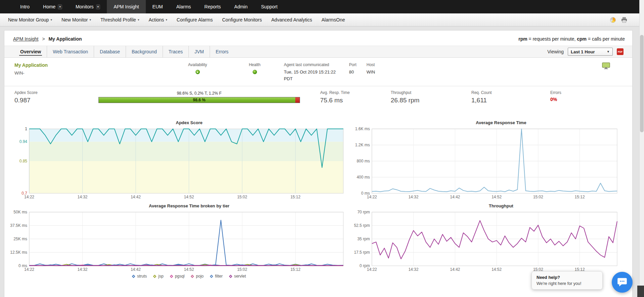  Describe the element at coordinates (606, 66) in the screenshot. I see `monitor-icon` at that location.